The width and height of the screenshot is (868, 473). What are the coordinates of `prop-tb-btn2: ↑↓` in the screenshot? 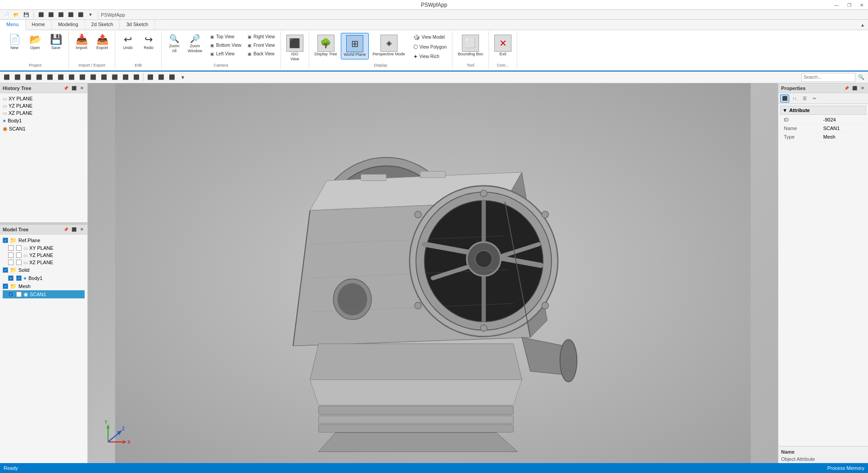 It's located at (795, 99).